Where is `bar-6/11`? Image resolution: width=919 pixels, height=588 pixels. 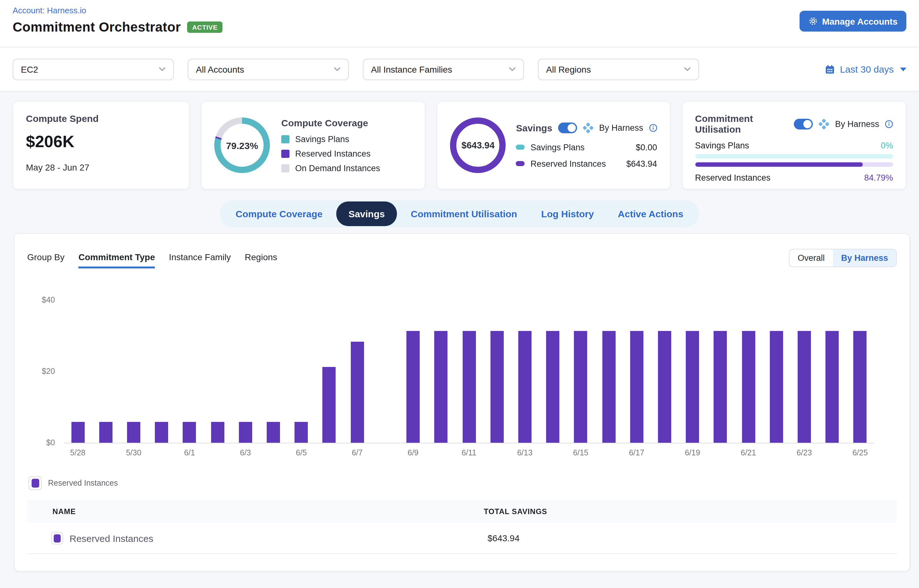
bar-6/11 is located at coordinates (469, 387).